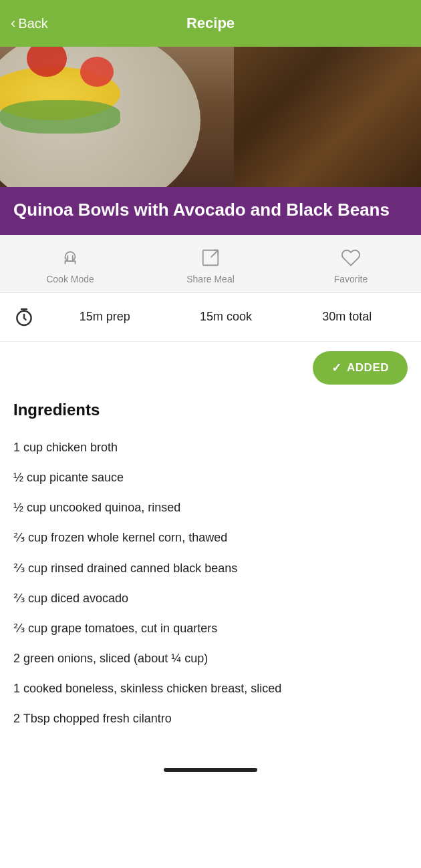 This screenshot has width=421, height=868. I want to click on added-label: ADDED, so click(368, 368).